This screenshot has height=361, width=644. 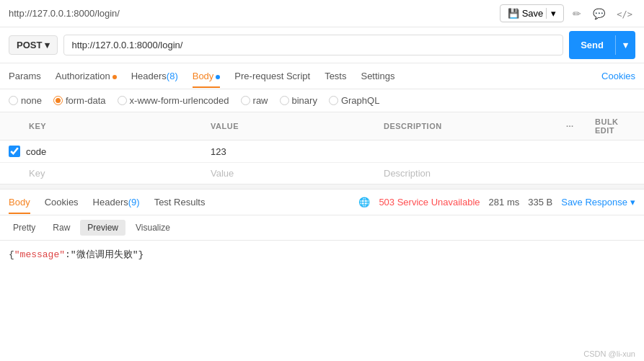 What do you see at coordinates (615, 151) in the screenshot?
I see `row-bulk-edit-cell` at bounding box center [615, 151].